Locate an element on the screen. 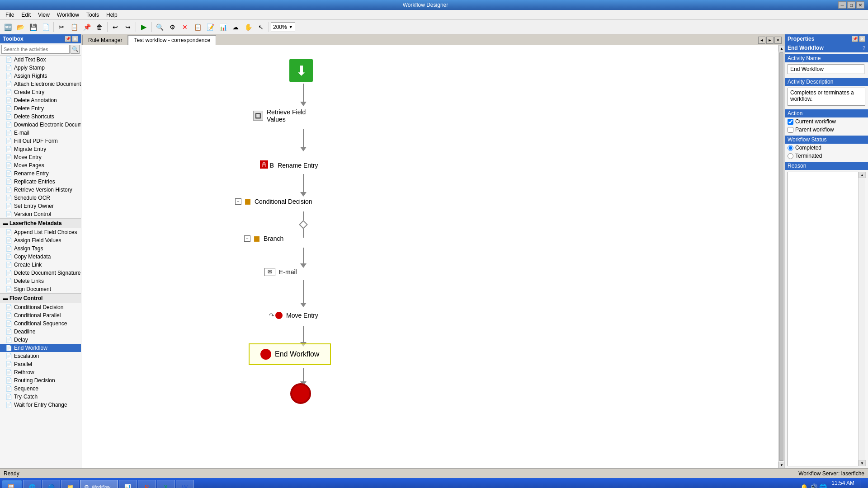 This screenshot has width=868, height=488. taskbar-folder: 📁 is located at coordinates (70, 484).